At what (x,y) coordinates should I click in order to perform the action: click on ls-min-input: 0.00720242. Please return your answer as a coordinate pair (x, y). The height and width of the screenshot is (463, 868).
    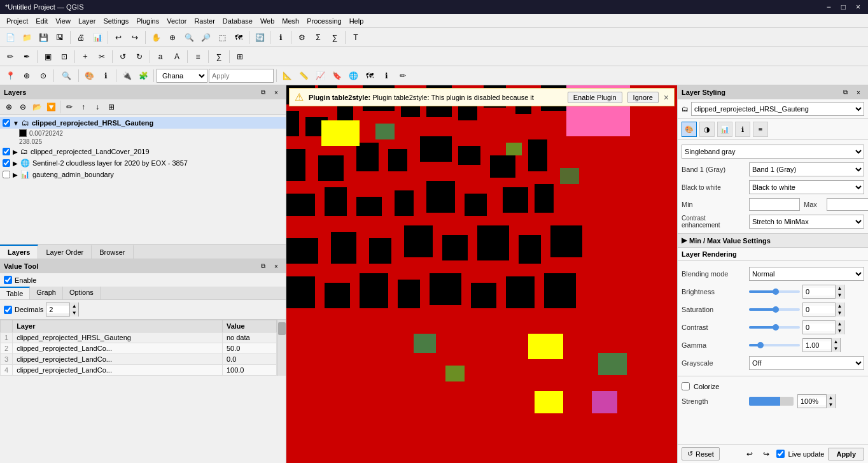
    Looking at the image, I should click on (774, 204).